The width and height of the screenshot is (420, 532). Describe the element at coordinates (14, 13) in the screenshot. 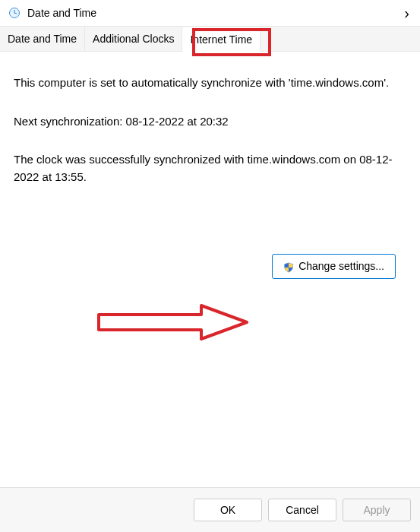

I see `clock-icon` at that location.